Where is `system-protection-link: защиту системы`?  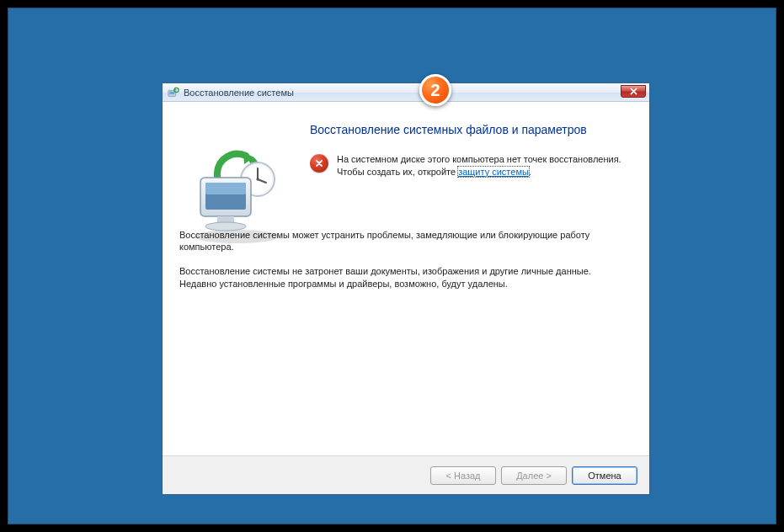
system-protection-link: защиту системы is located at coordinates (493, 172).